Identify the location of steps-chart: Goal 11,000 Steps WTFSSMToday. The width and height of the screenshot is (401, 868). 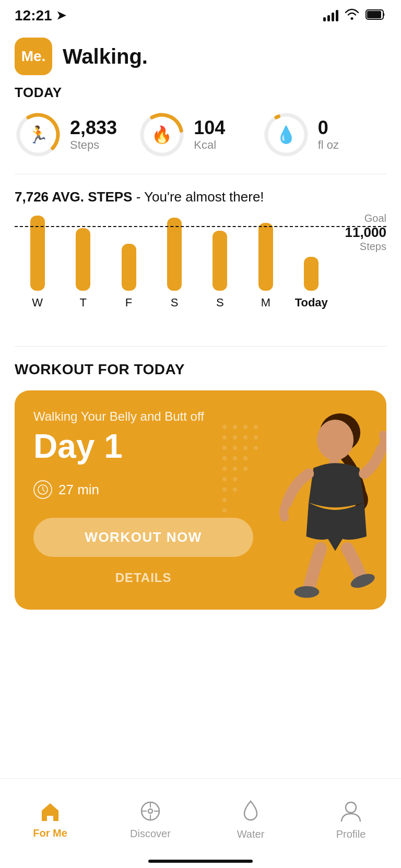
(200, 273).